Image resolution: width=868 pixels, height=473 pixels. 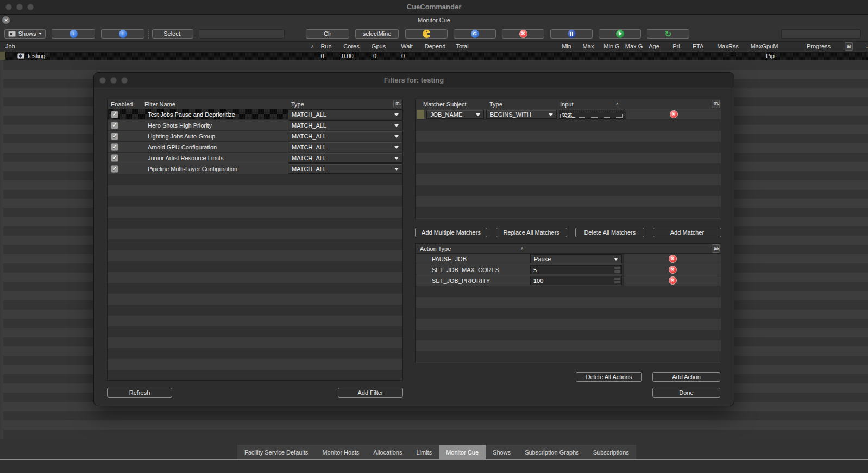 I want to click on column-progress: Progress, so click(x=819, y=46).